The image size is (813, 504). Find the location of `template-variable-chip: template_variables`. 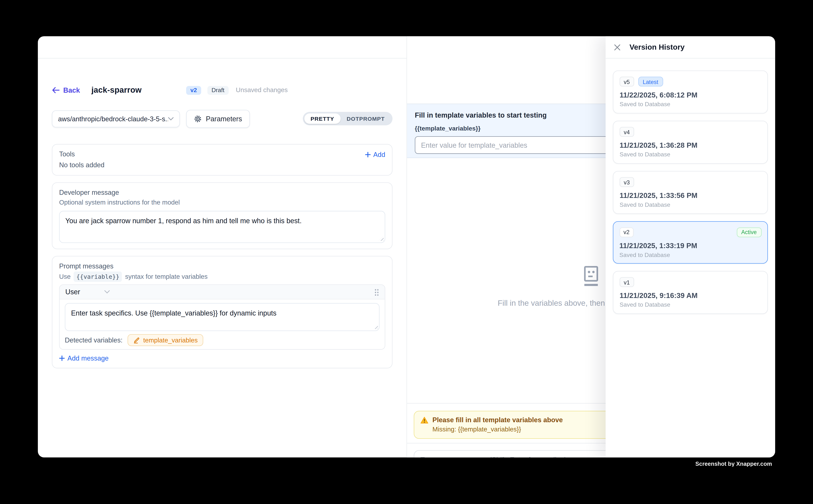

template-variable-chip: template_variables is located at coordinates (165, 340).